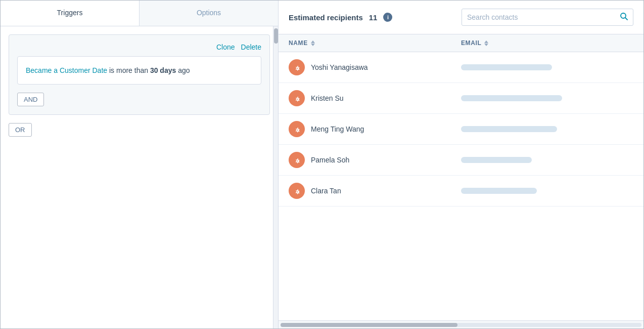 The width and height of the screenshot is (644, 329). What do you see at coordinates (313, 42) in the screenshot?
I see `sort-arrow-up` at bounding box center [313, 42].